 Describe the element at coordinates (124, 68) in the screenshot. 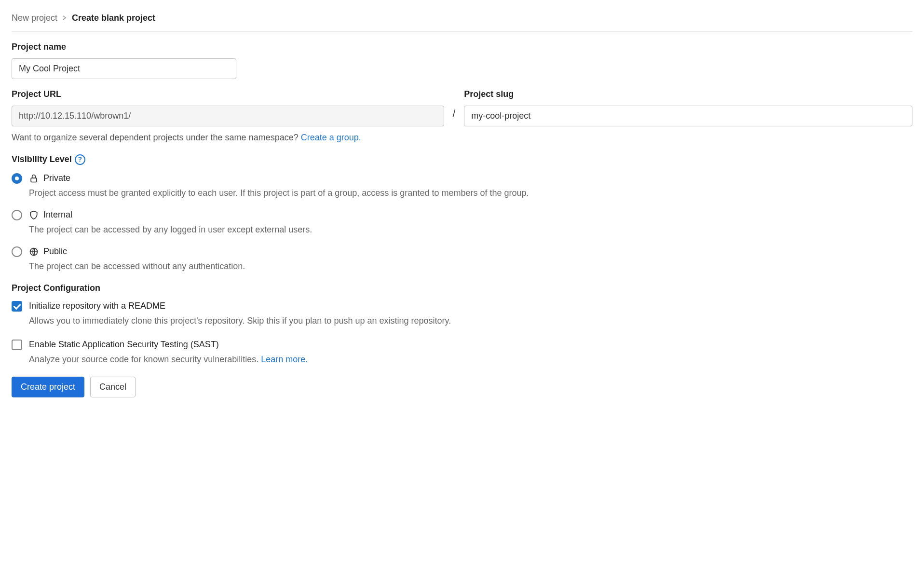

I see `project-name-input` at that location.